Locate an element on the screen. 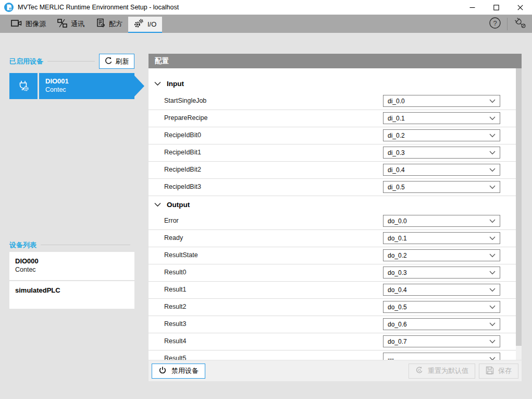 The height and width of the screenshot is (399, 532). config-row: PrepareRecipe di_0.1 is located at coordinates (332, 119).